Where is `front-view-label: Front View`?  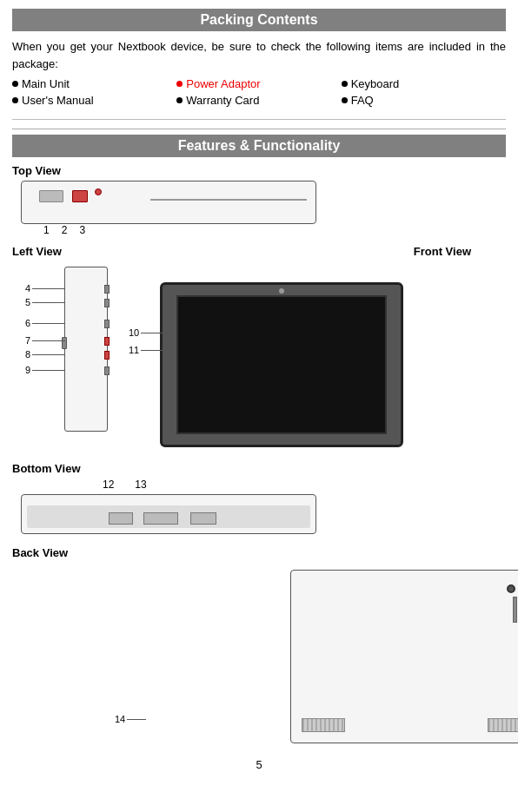 front-view-label: Front View is located at coordinates (307, 252).